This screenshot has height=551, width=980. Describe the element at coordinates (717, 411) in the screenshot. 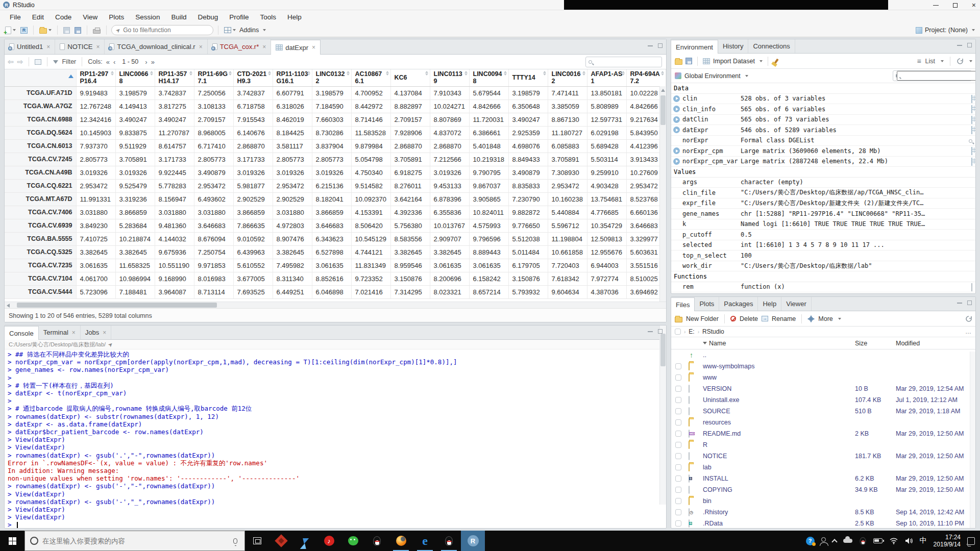

I see `file-name: SOURCE` at that location.